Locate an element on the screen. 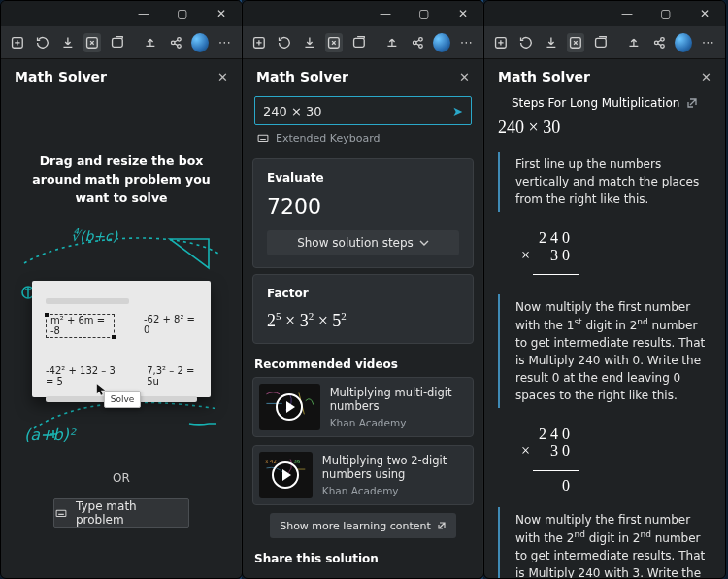  evaluate-label: Evaluate is located at coordinates (363, 178).